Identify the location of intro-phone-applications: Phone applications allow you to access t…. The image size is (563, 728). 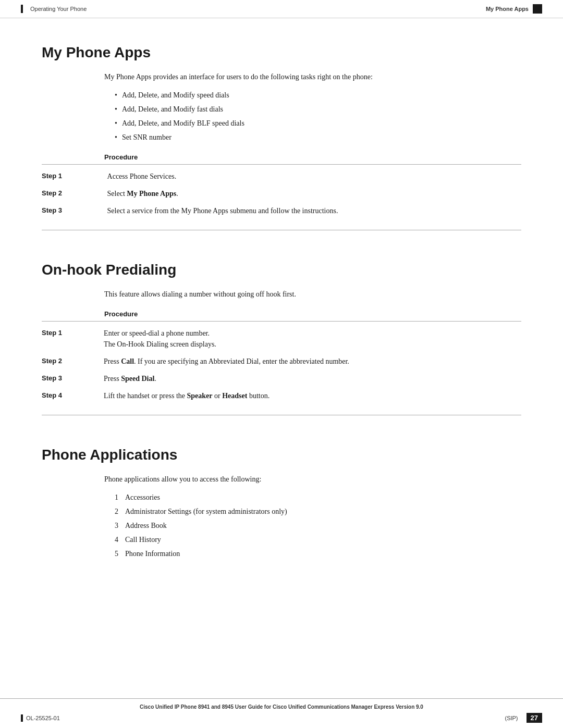
(313, 479).